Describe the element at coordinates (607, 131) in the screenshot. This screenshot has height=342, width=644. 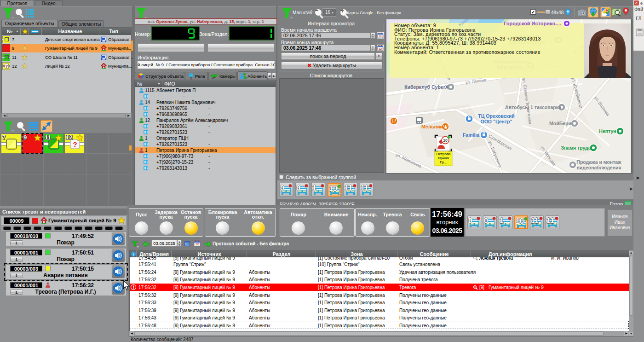
I see `svg-text: Нептун` at that location.